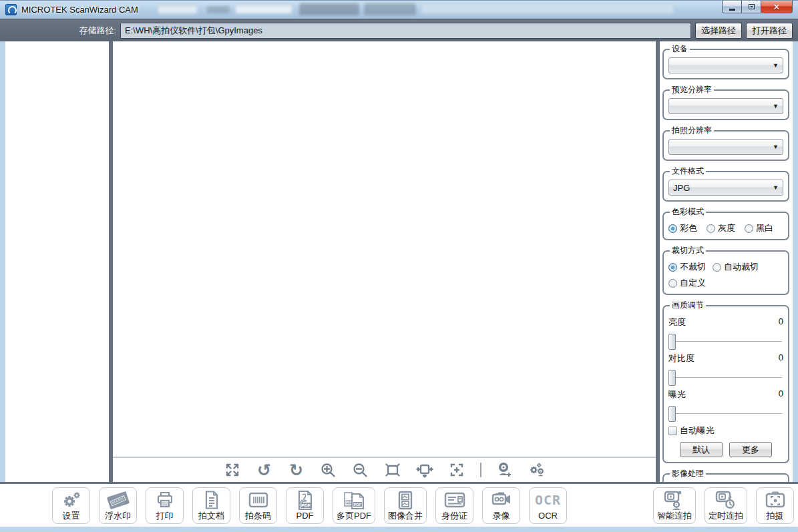 The image size is (798, 532). What do you see at coordinates (732, 9) in the screenshot?
I see `minimize-icon` at bounding box center [732, 9].